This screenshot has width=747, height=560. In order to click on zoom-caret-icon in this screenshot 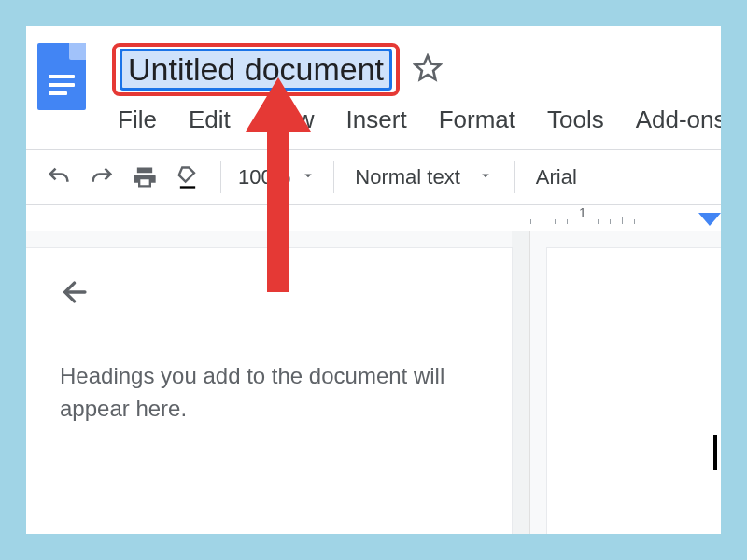, I will do `click(308, 177)`.